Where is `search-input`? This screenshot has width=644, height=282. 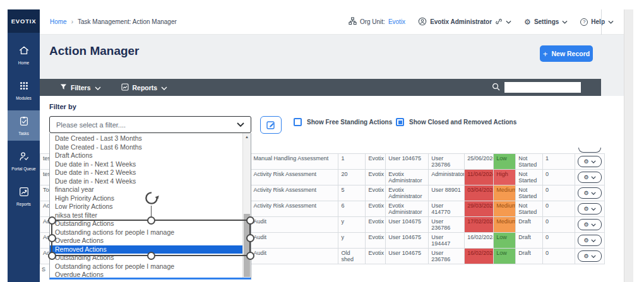
search-input is located at coordinates (543, 87).